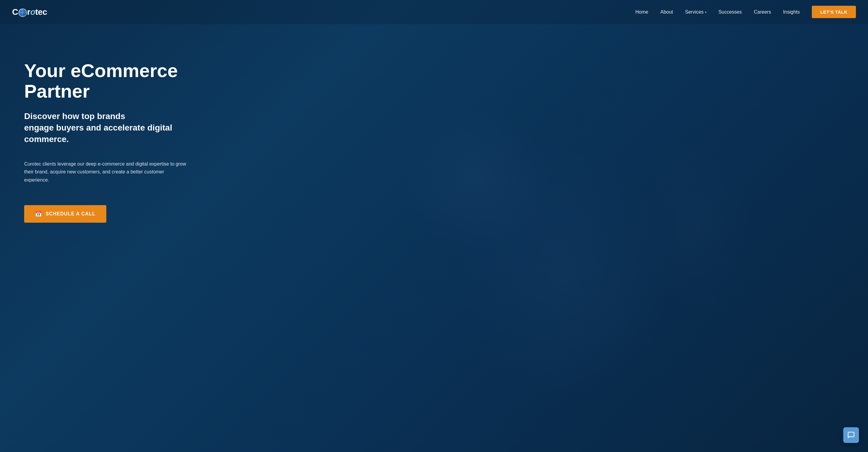  I want to click on logo-text: Crotec, so click(30, 12).